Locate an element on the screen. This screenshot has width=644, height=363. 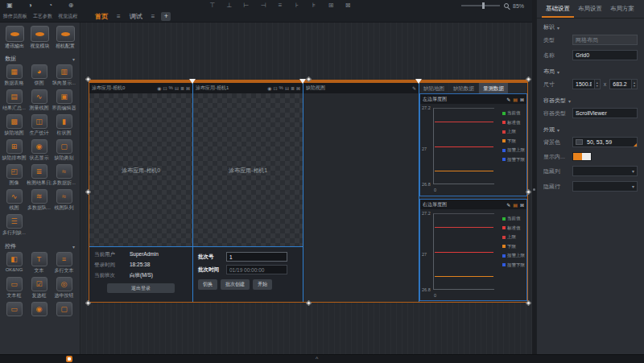
sidebar-widget-item: ▩ 缺陷地图 is located at coordinates (14, 126).